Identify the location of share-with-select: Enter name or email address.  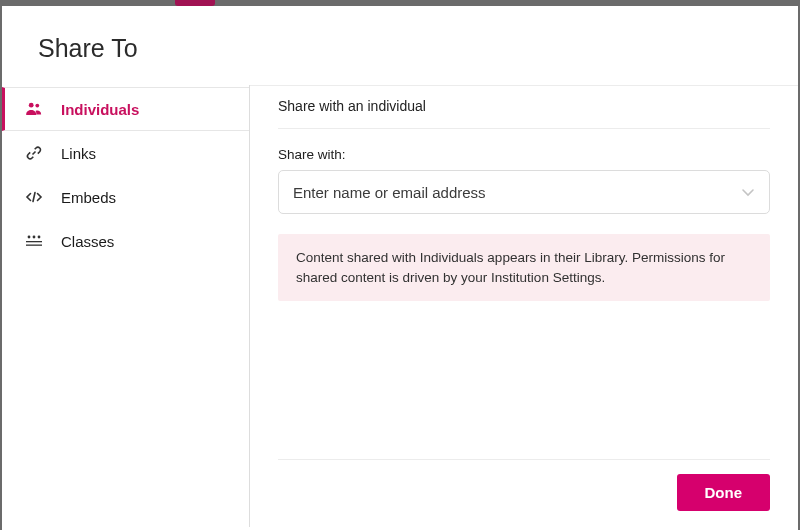
(524, 192).